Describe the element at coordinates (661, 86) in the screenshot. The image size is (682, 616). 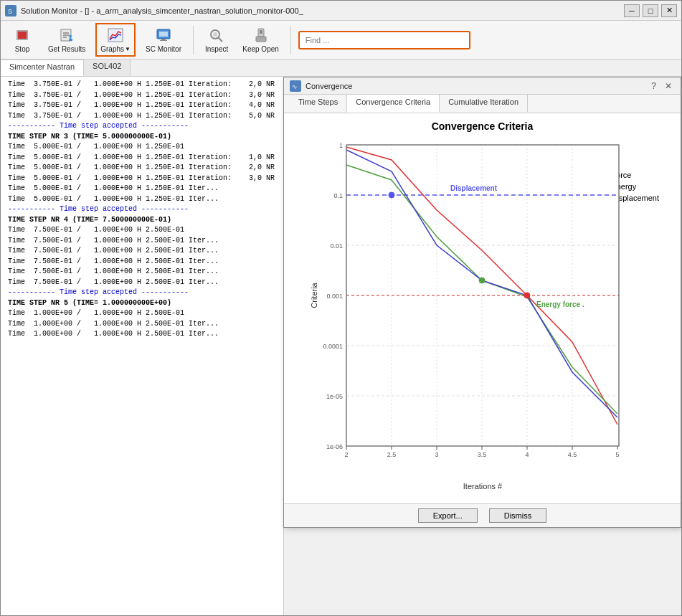
I see `convergence-window-controls: ? ✕` at that location.